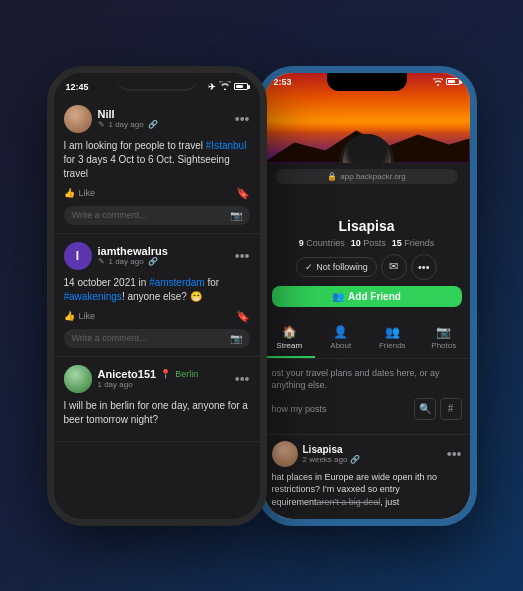 This screenshot has width=523, height=591. What do you see at coordinates (166, 374) in the screenshot?
I see `location-icon-aniceto: 📍` at bounding box center [166, 374].